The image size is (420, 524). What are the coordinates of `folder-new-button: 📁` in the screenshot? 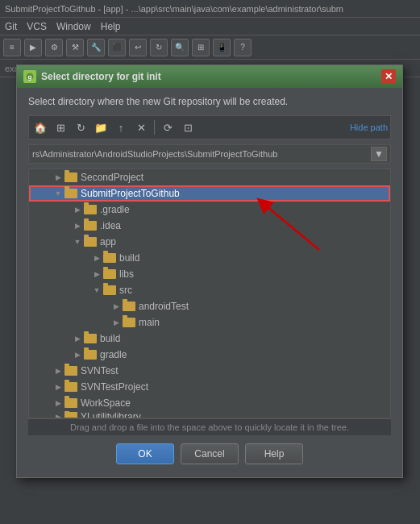 It's located at (101, 127).